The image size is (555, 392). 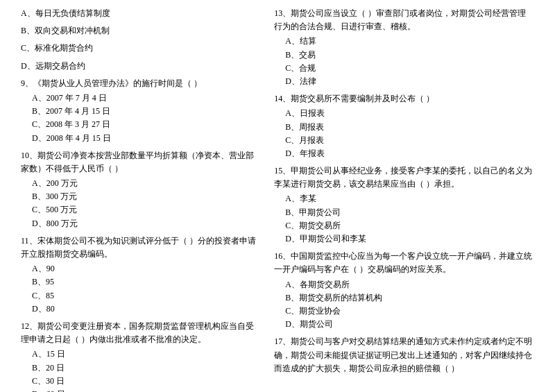 I want to click on question-17: 17、期货公司与客户对交易结算结果的通知方式未作约定或者约定不明确，期货公司未能…, so click(x=404, y=355).